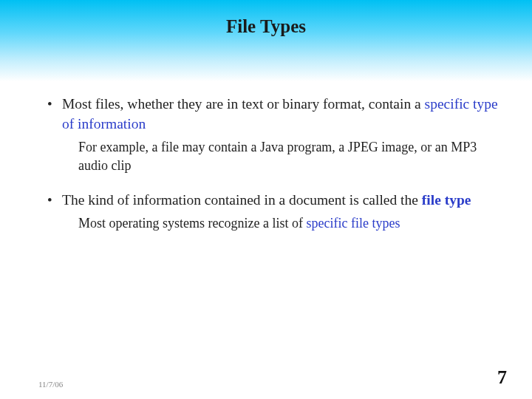  What do you see at coordinates (266, 27) in the screenshot?
I see `slide-title: File Types` at bounding box center [266, 27].